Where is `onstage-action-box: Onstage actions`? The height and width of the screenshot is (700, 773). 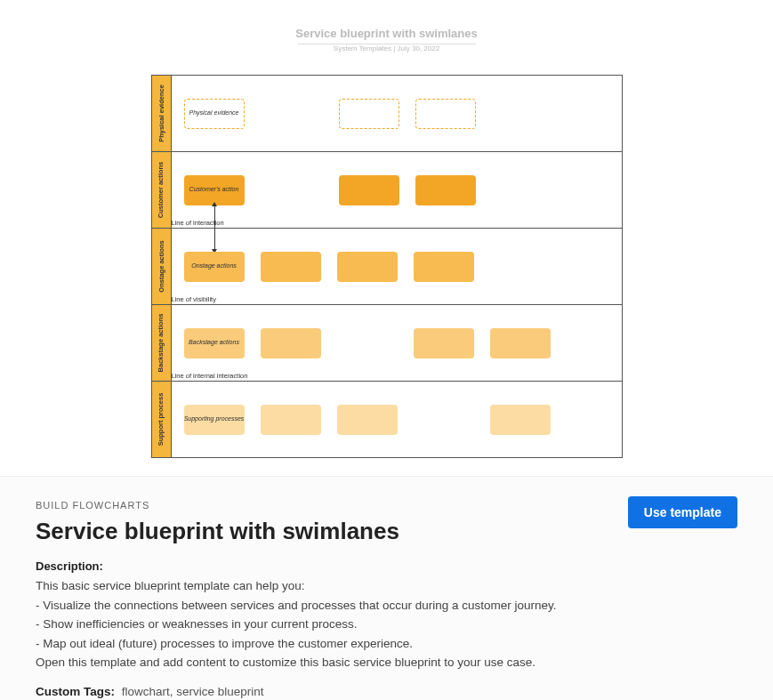 onstage-action-box: Onstage actions is located at coordinates (214, 267).